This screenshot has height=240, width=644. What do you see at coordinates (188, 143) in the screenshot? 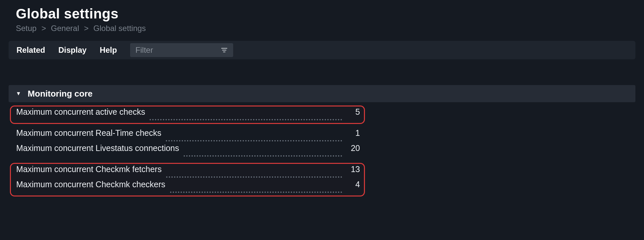
I see `settings-group: Maximum concurrent Real-Time checks 1 Ma…` at bounding box center [188, 143].